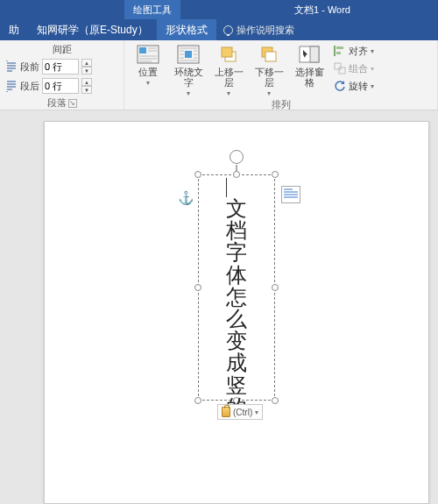 This screenshot has width=438, height=504. Describe the element at coordinates (275, 401) in the screenshot. I see `resize-handle-br` at that location.